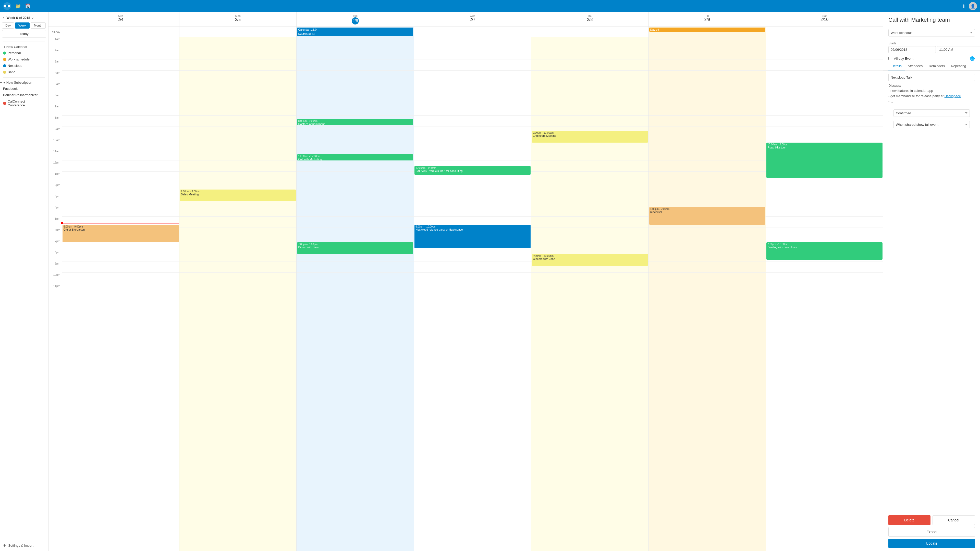  I want to click on prev-week-arrow: ‹, so click(4, 17).